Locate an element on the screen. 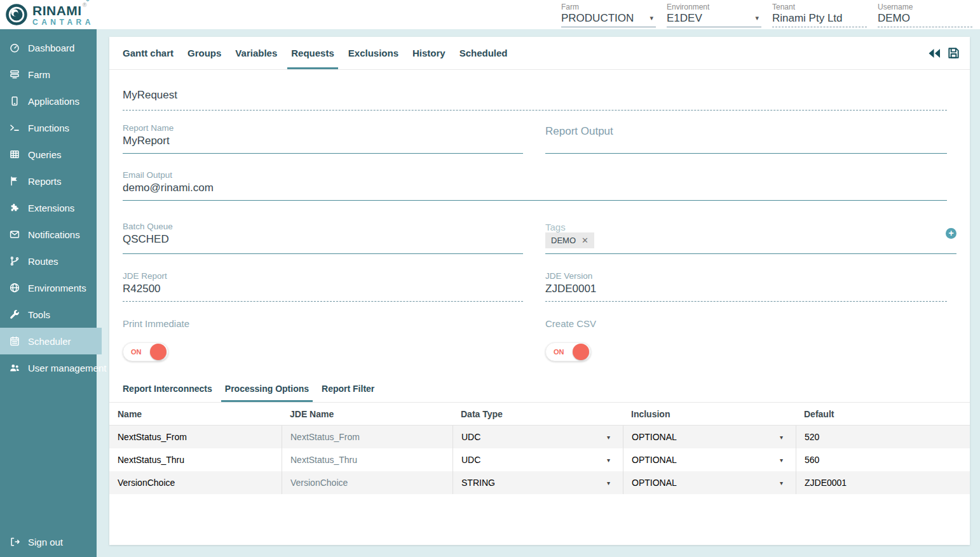 The height and width of the screenshot is (557, 980). sidebar-item-label: Farm is located at coordinates (39, 75).